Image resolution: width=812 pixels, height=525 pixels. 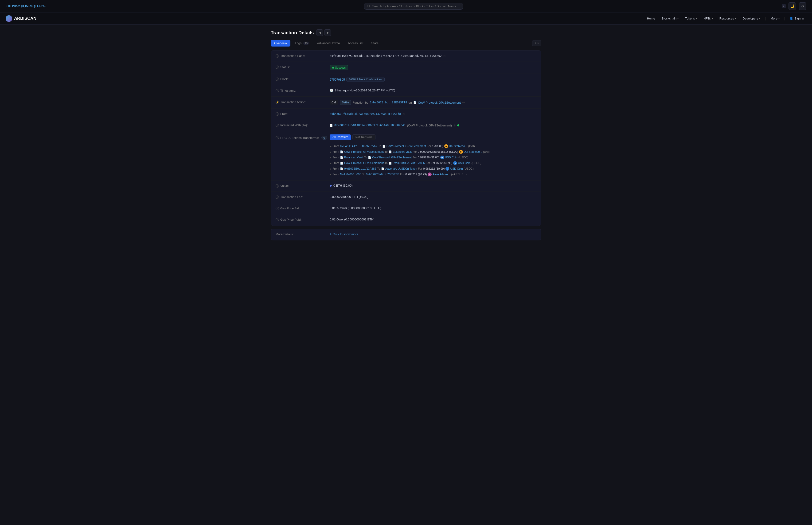 I want to click on transfer-from-link: Balancer: Vault, so click(x=354, y=158).